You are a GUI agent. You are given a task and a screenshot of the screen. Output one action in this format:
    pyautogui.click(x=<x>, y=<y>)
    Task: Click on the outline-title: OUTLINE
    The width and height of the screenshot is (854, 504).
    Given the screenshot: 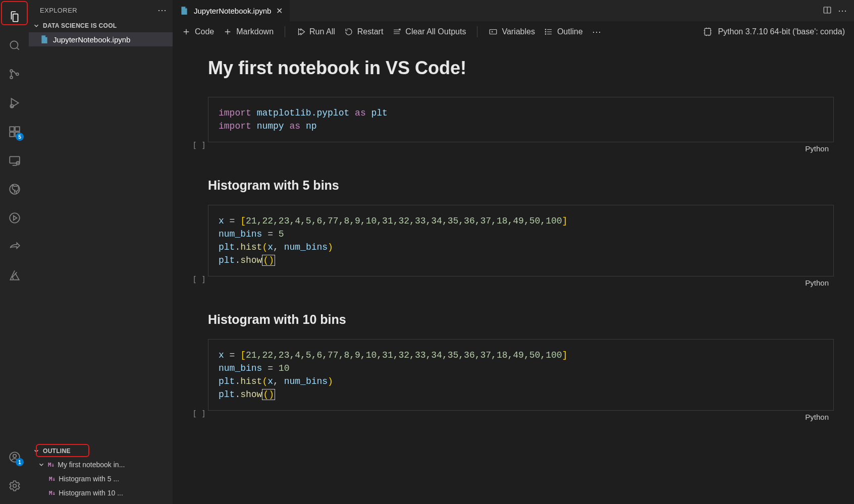 What is the action you would take?
    pyautogui.click(x=57, y=451)
    